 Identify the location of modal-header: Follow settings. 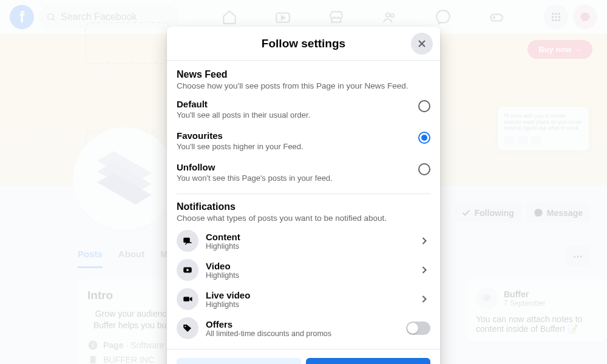
(304, 44).